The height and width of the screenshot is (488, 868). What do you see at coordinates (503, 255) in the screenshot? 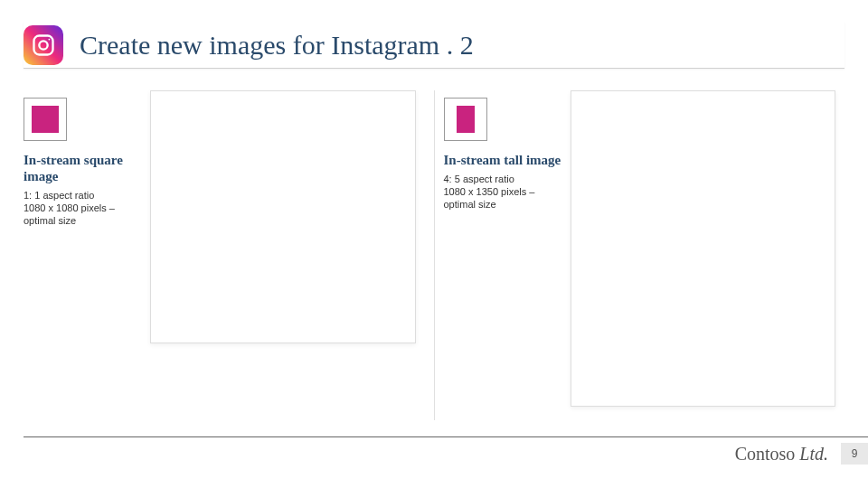
I see `right-info: In-stream tall image 4: 5 aspect ratio 1…` at bounding box center [503, 255].